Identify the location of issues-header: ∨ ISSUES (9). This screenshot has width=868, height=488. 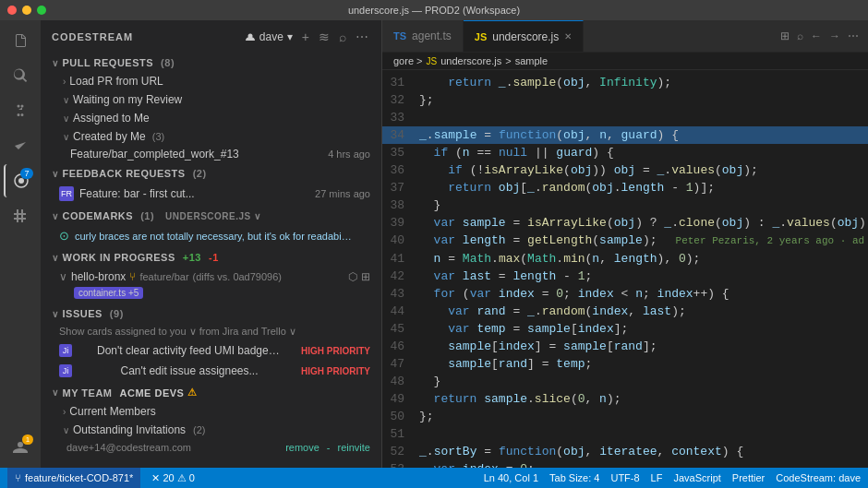
(211, 314).